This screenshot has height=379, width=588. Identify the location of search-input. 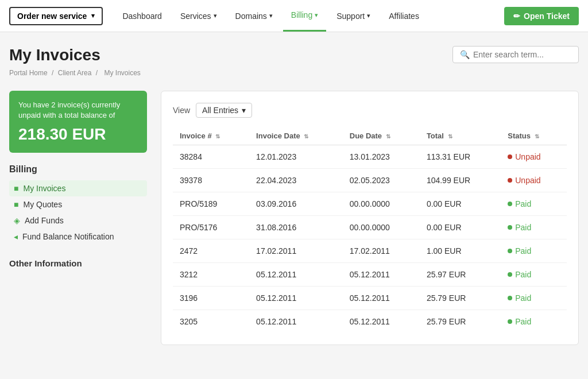
(523, 55).